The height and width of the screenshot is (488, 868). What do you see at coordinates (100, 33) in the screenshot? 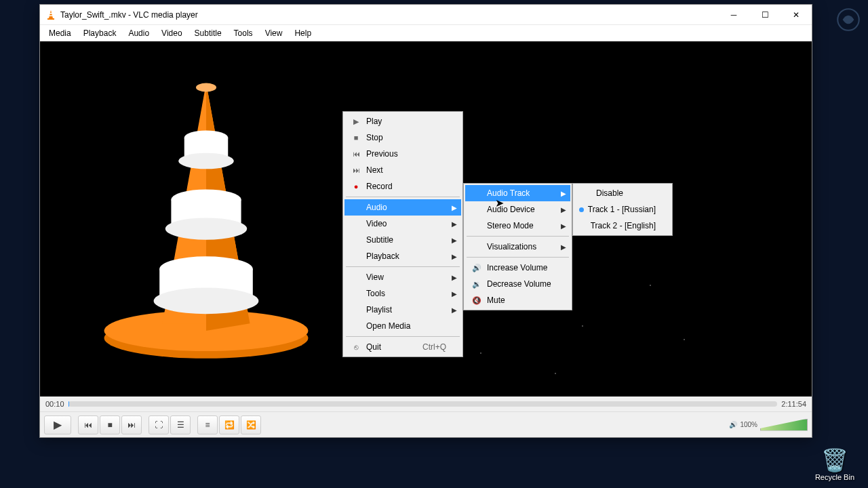
I see `menu-playback: Playback` at bounding box center [100, 33].